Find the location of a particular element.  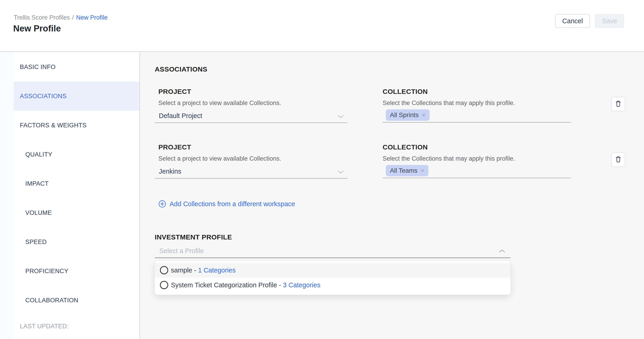

project-select-value: Default Project is located at coordinates (180, 116).